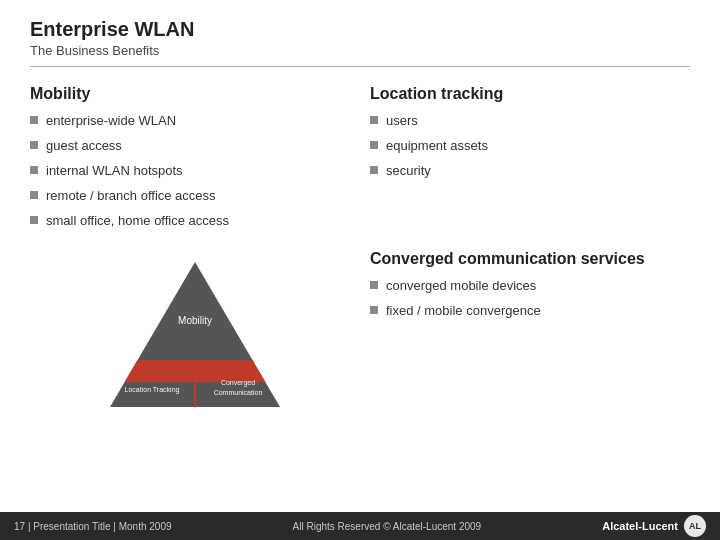  What do you see at coordinates (93, 526) in the screenshot?
I see `footer-left-text: 17 | Presentation Title | Month 2009` at bounding box center [93, 526].